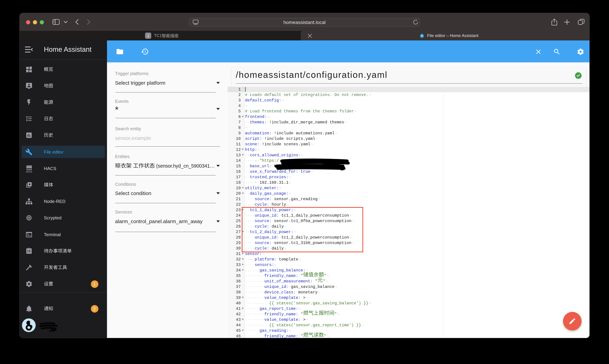 The width and height of the screenshot is (609, 364). What do you see at coordinates (29, 172) in the screenshot?
I see `svg-text: HACS` at bounding box center [29, 172].